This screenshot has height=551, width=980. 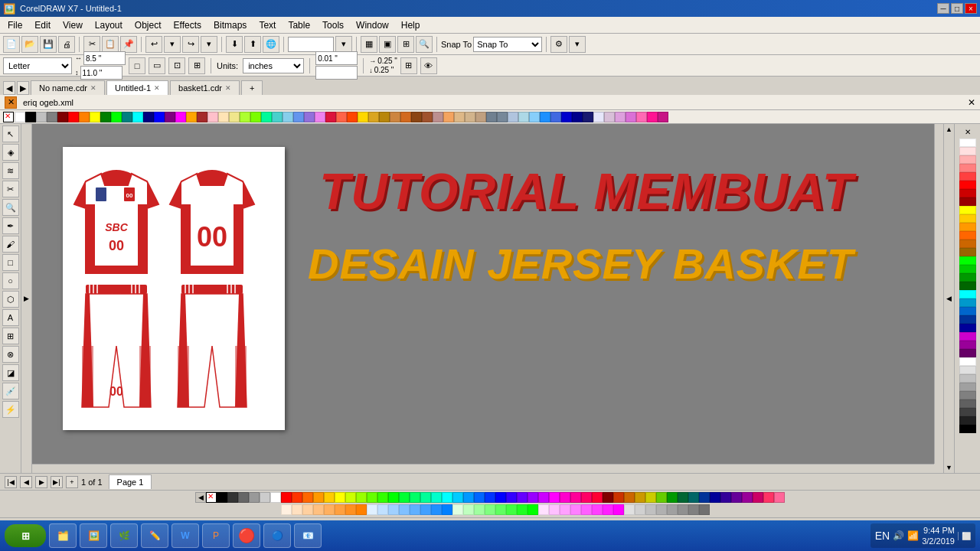 What do you see at coordinates (949, 129) in the screenshot?
I see `panel-scroll-up: ▲` at bounding box center [949, 129].